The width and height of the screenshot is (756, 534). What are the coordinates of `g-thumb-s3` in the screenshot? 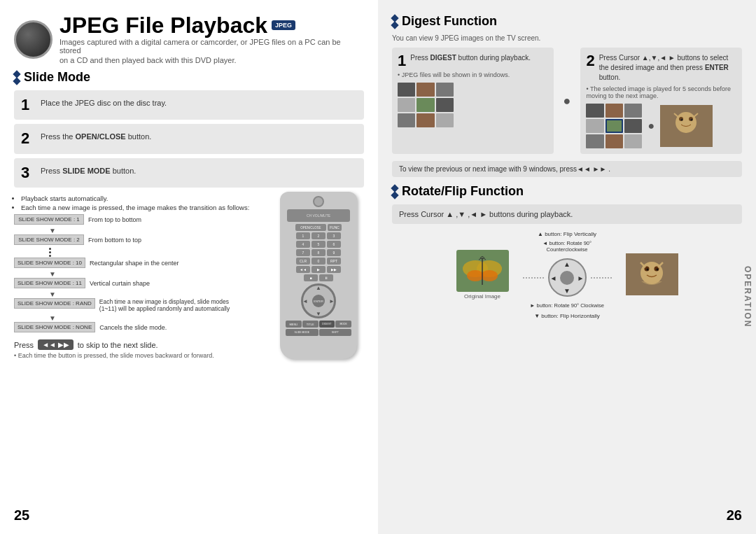 It's located at (633, 111).